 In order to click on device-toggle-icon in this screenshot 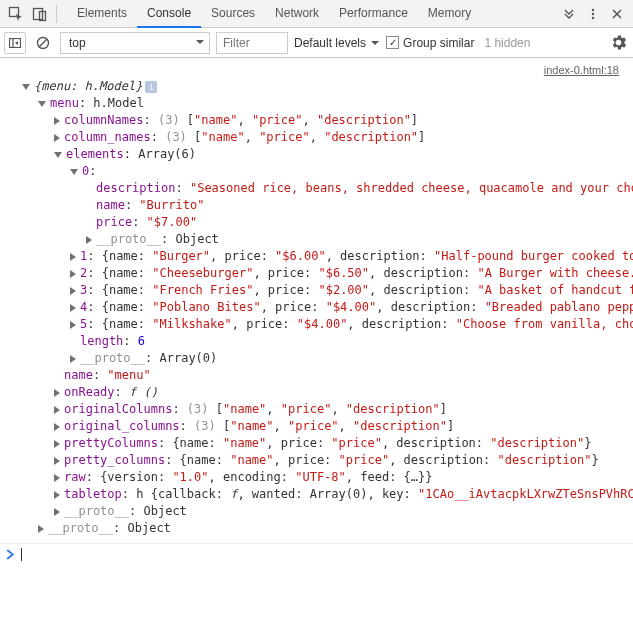, I will do `click(40, 14)`.